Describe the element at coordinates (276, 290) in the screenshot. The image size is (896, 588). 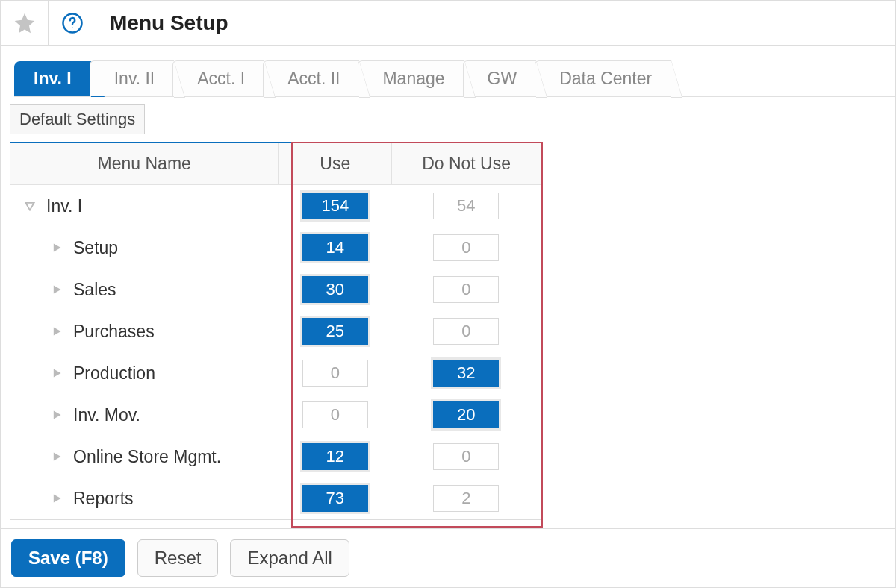
I see `table-row: Sales300` at that location.